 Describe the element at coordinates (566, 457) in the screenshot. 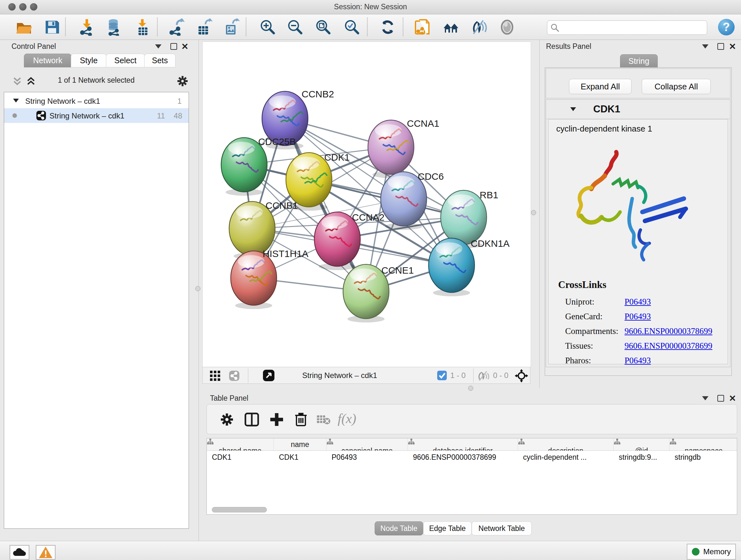

I see `table-cell: cyclin-dependent ...` at that location.